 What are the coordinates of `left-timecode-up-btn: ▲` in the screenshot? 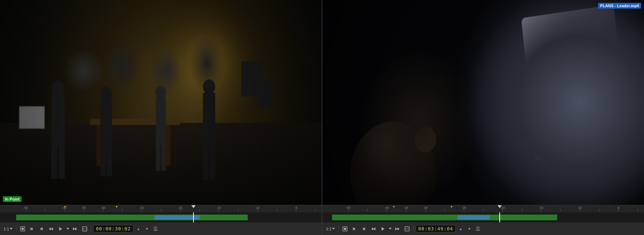 It's located at (138, 229).